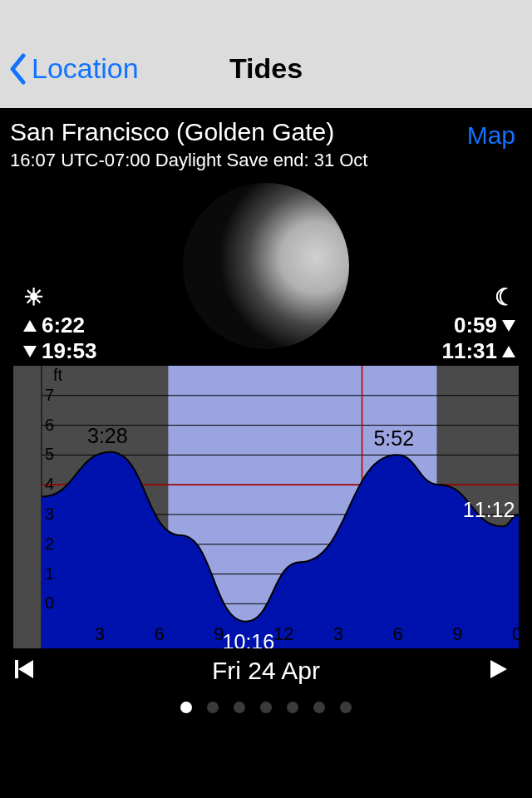 The image size is (532, 798). I want to click on x-tick: 9, so click(457, 634).